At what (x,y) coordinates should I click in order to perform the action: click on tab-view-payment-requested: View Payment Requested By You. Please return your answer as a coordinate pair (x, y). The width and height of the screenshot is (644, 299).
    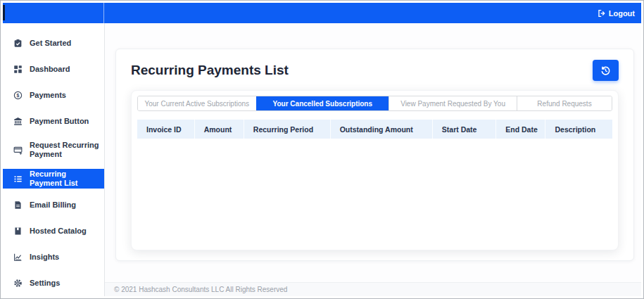
    Looking at the image, I should click on (453, 103).